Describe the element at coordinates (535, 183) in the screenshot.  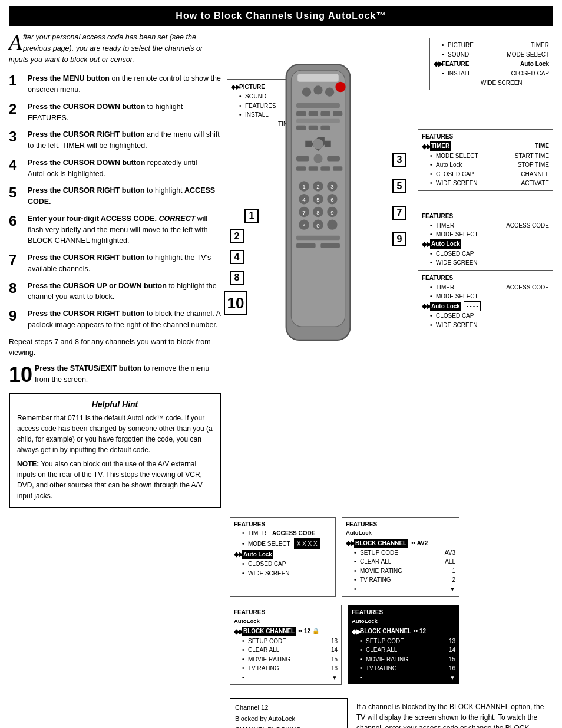
I see `fm1-activate: ACTIVATE` at that location.